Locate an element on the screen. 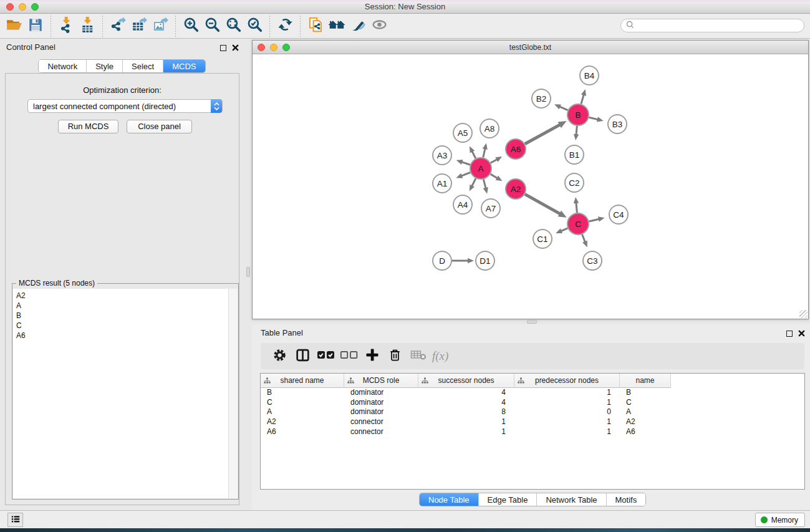 The image size is (810, 532). add-column-button is located at coordinates (372, 356).